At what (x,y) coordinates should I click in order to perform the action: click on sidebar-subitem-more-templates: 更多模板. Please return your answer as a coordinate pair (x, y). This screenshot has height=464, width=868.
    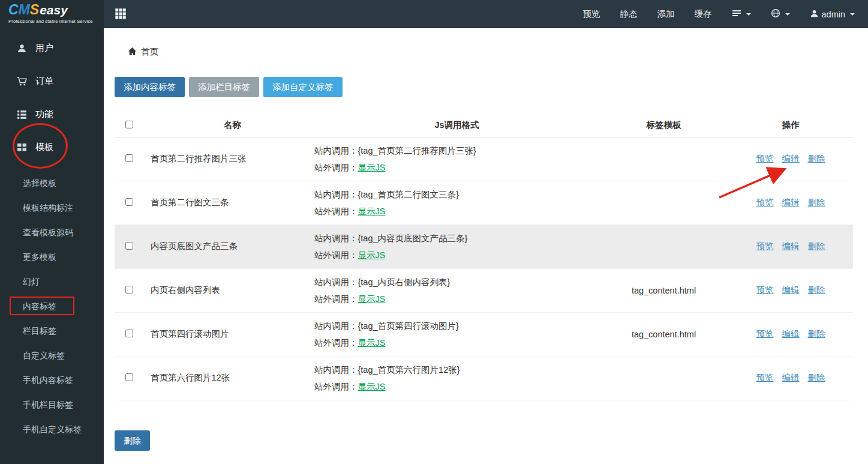
    Looking at the image, I should click on (52, 257).